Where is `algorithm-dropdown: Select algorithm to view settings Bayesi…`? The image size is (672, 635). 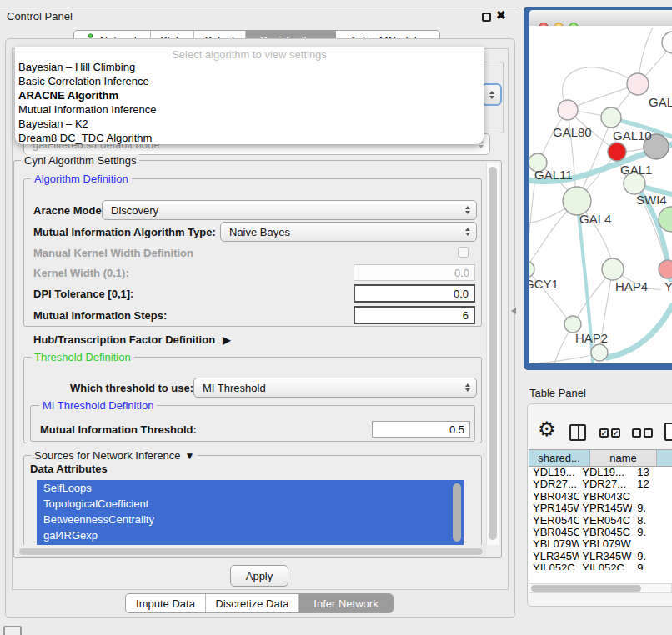 algorithm-dropdown: Select algorithm to view settings Bayesi… is located at coordinates (249, 96).